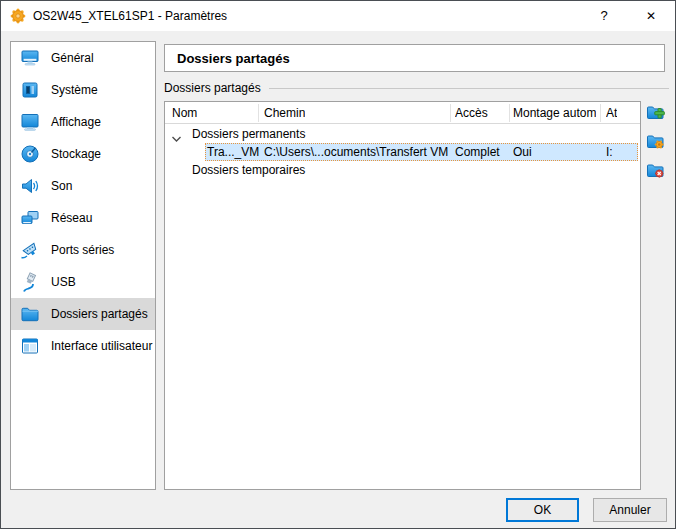 This screenshot has width=676, height=529. I want to click on column-header-nom: Nom, so click(184, 113).